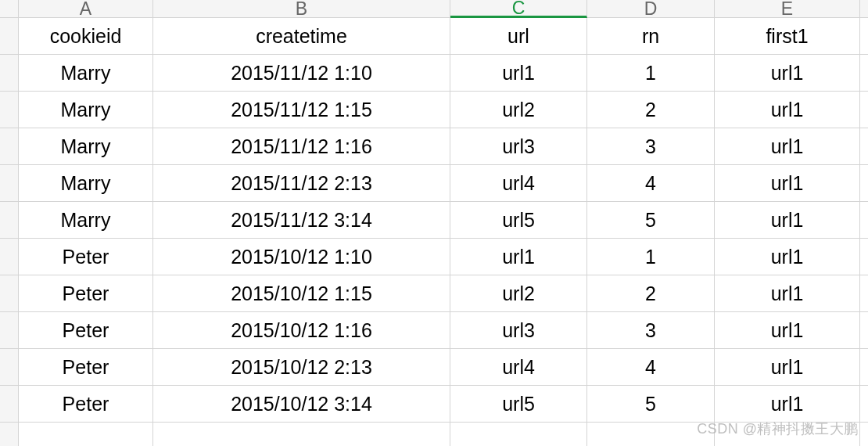  What do you see at coordinates (302, 147) in the screenshot?
I see `data-cell: 2015/11/12 1:16` at bounding box center [302, 147].